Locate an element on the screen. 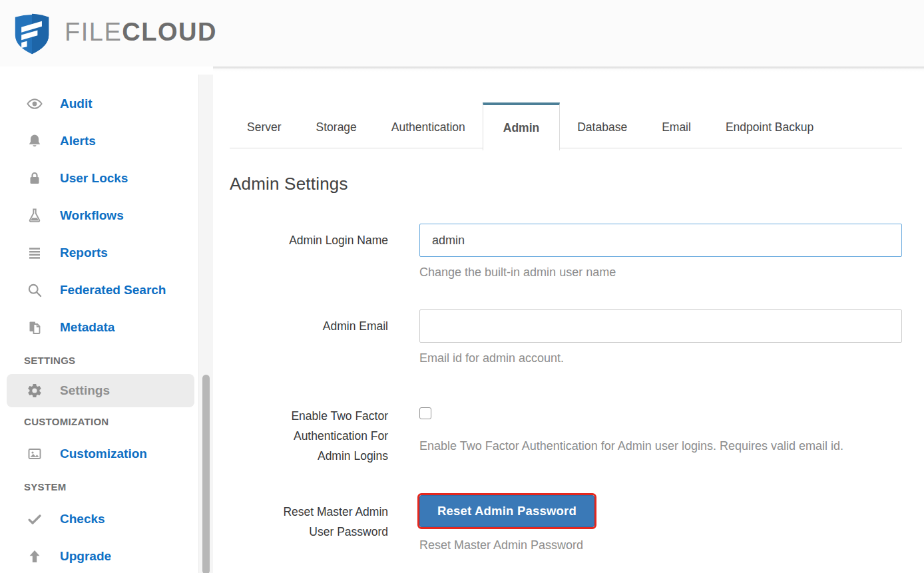  pages-icon is located at coordinates (35, 327).